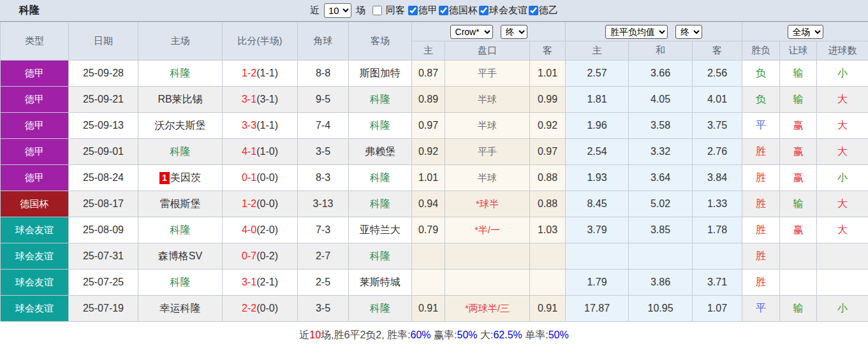 This screenshot has height=346, width=868. Describe the element at coordinates (434, 11) in the screenshot. I see `top-bar: 科隆 近 10 场 同客 德甲 德国杯 球会友谊 德乙` at that location.